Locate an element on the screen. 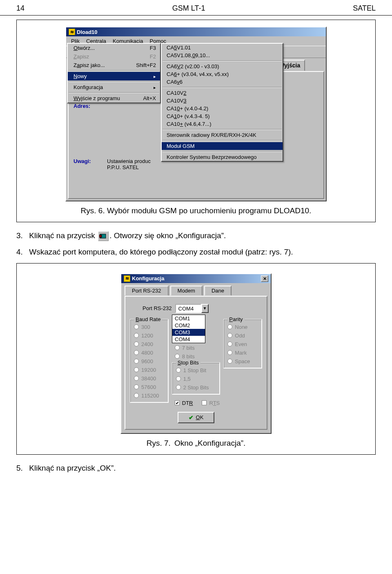 The width and height of the screenshot is (392, 574). ok-button: ✔ OK is located at coordinates (196, 418).